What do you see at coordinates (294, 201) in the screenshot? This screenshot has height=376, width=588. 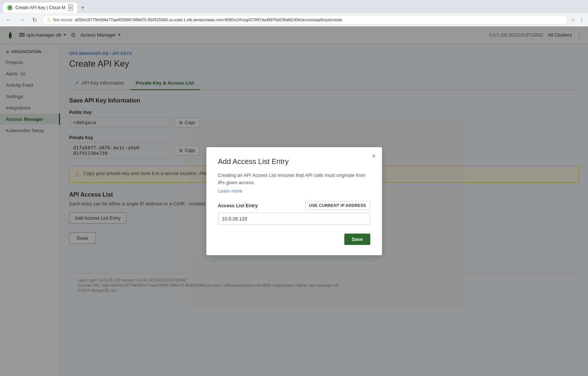 I see `add-access-list-modal: × Add Access List Entry Creating an API …` at bounding box center [294, 201].